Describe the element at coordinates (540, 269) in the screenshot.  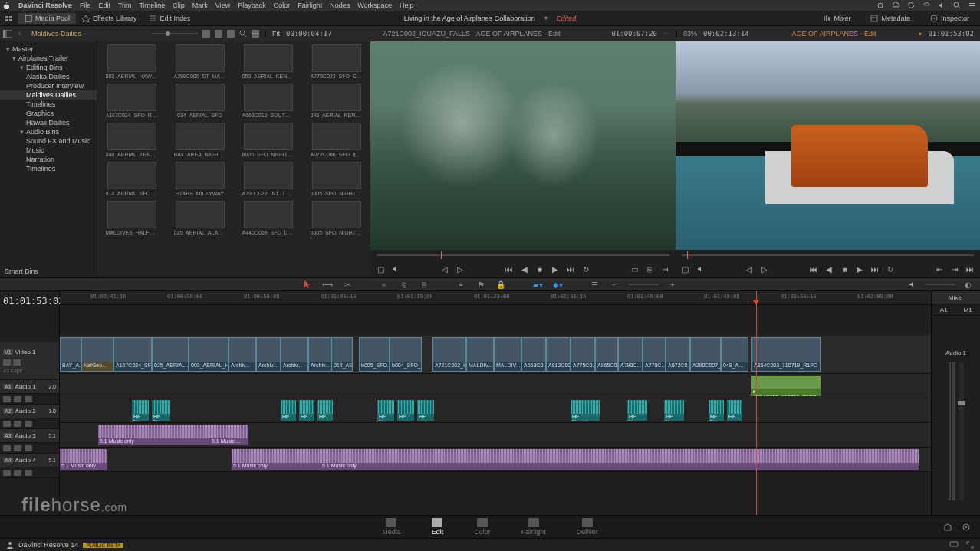
I see `stop-icon: ■` at that location.